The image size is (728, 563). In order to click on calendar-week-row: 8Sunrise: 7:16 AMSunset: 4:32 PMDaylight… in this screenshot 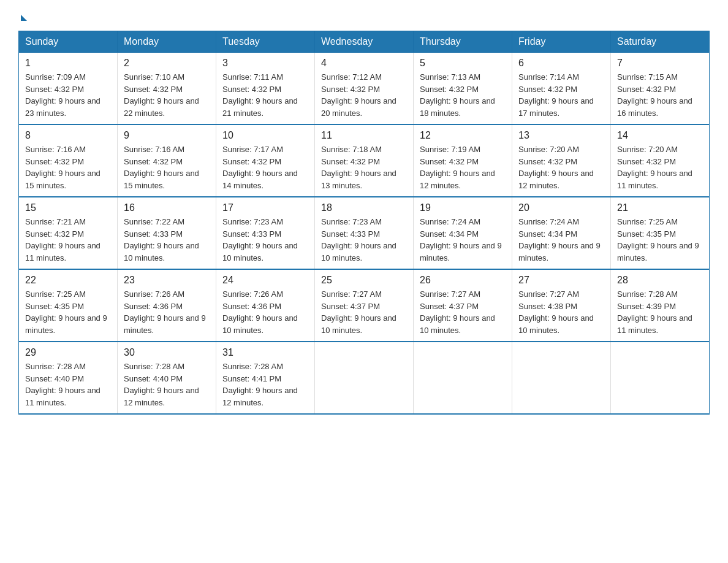, I will do `click(364, 161)`.